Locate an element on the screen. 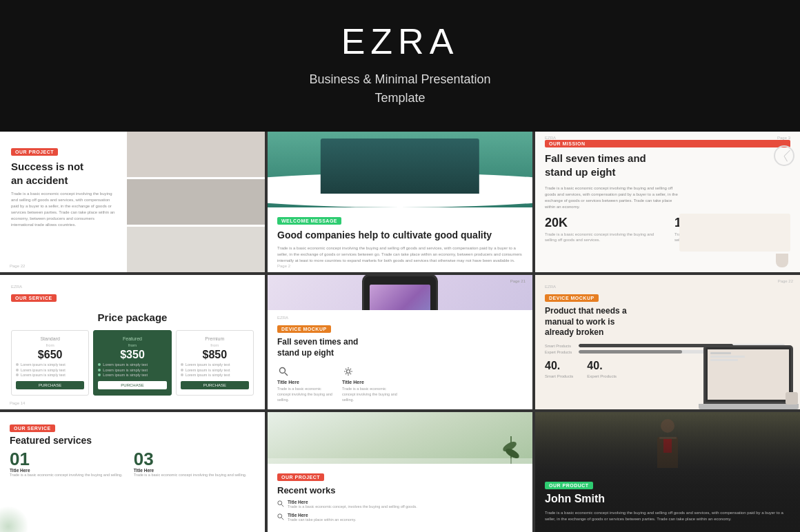  slide-price: EZRA OUR SERVICE Price package Standard … is located at coordinates (132, 342).